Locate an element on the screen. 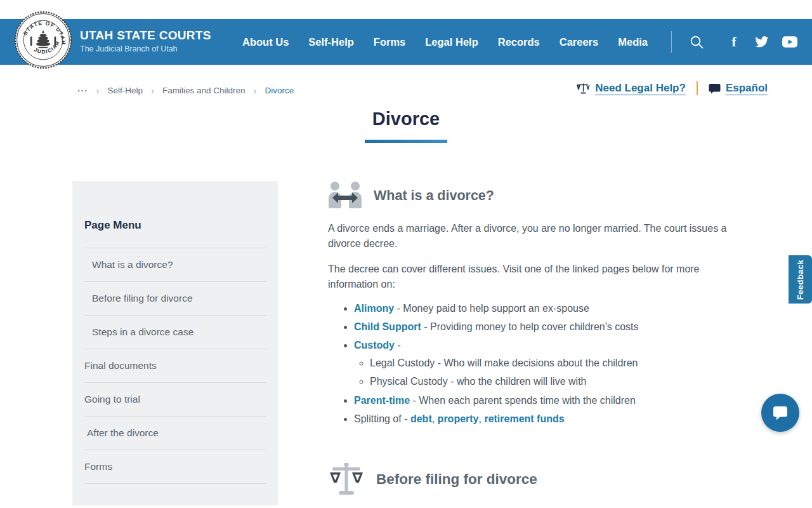 The image size is (812, 508). nav-records: Records is located at coordinates (519, 42).